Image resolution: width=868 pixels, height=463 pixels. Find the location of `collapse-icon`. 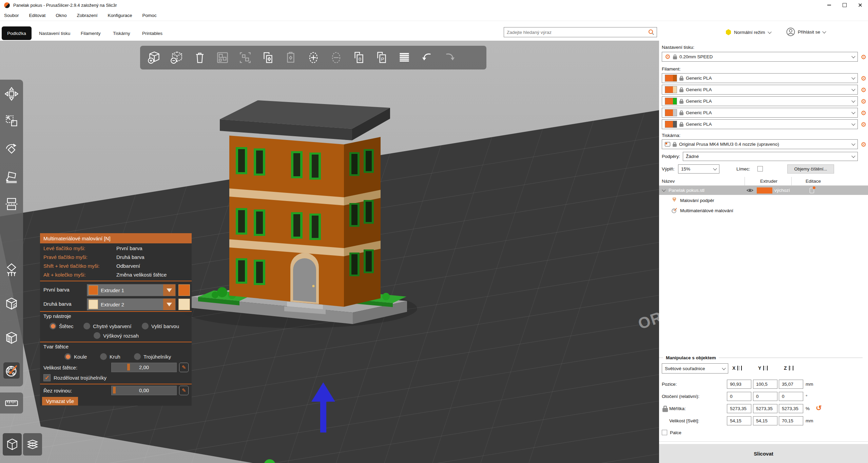

collapse-icon is located at coordinates (663, 190).